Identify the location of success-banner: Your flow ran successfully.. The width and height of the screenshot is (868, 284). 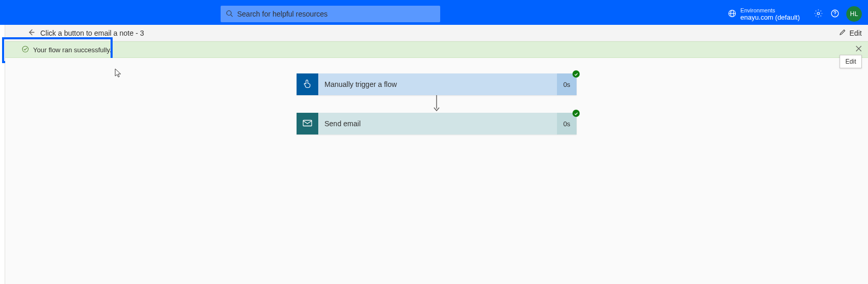
(437, 50).